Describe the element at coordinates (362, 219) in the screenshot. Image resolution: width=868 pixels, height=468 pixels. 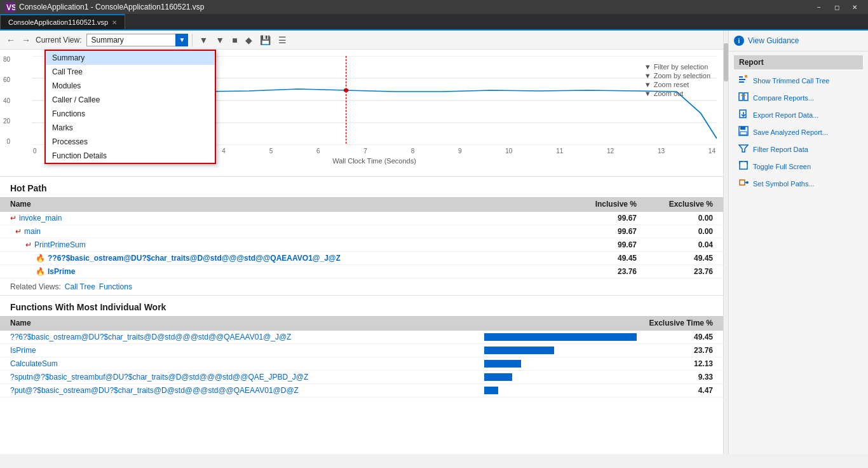
I see `table-row: ↵ invoke_main 99.67 0.00` at that location.